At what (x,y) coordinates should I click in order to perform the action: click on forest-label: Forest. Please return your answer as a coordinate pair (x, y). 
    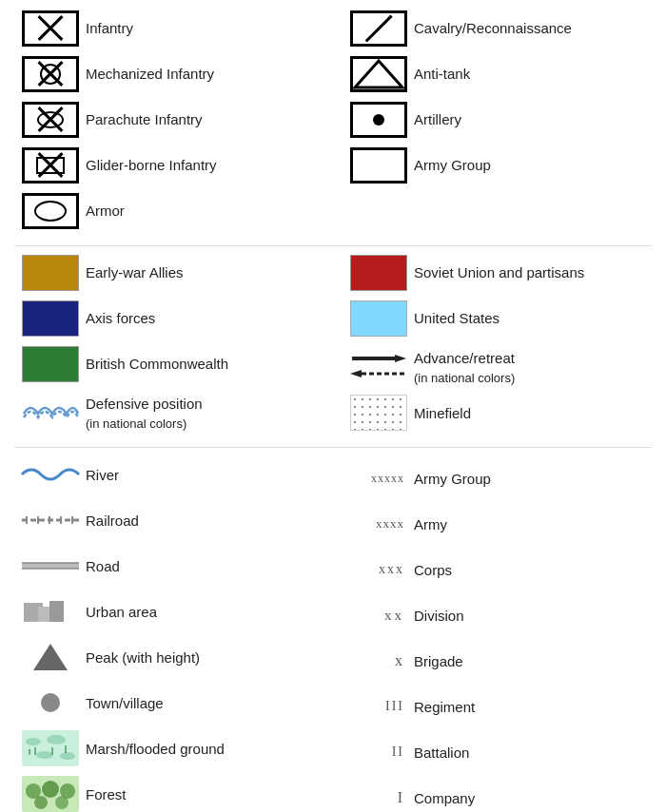
    Looking at the image, I should click on (107, 795).